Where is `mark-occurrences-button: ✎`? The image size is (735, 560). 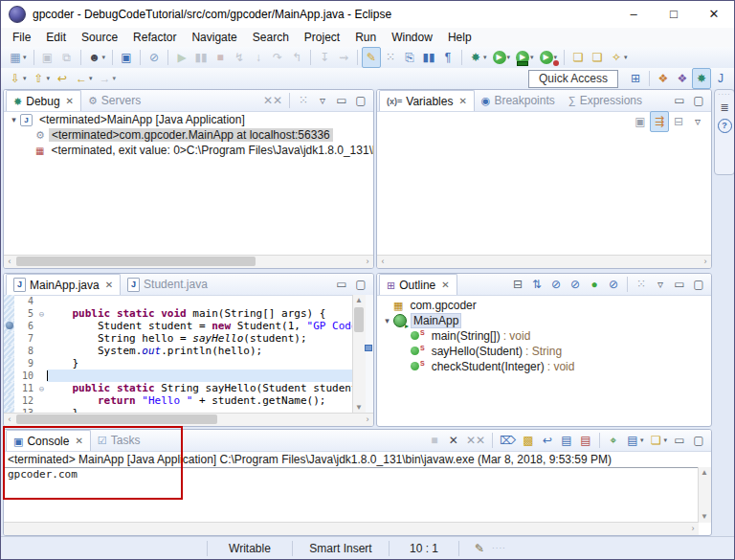
mark-occurrences-button: ✎ is located at coordinates (371, 57).